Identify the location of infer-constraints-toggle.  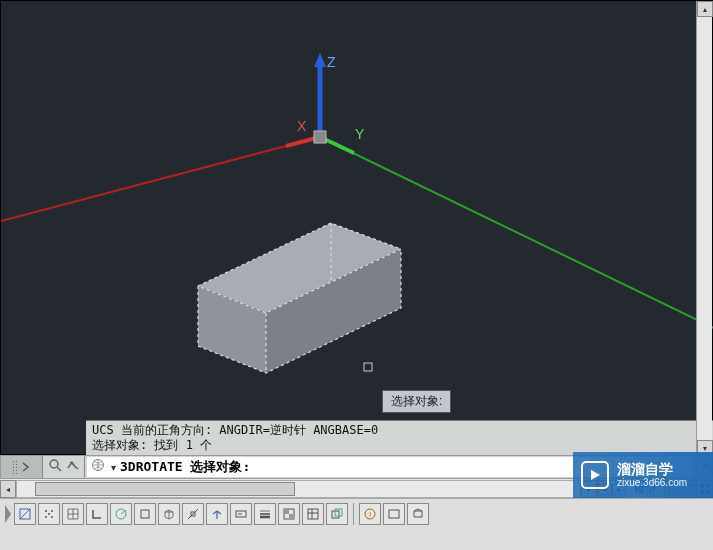
(25, 514).